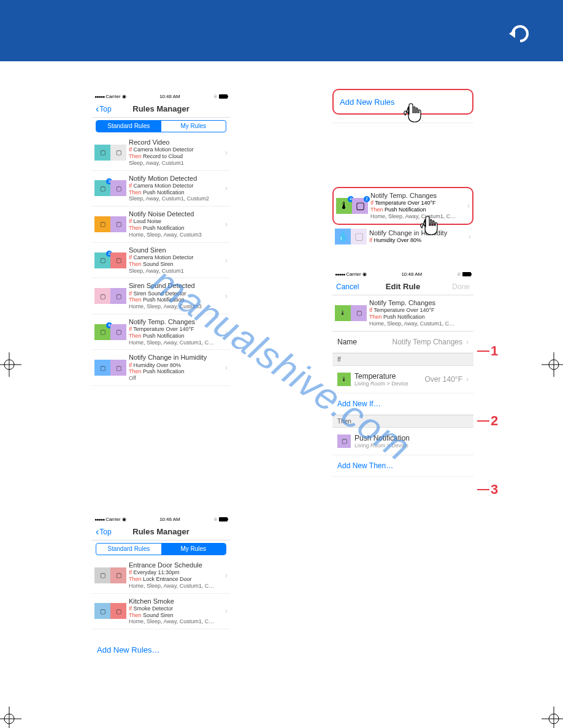 The width and height of the screenshot is (563, 728). What do you see at coordinates (461, 287) in the screenshot?
I see `done-button: Done` at bounding box center [461, 287].